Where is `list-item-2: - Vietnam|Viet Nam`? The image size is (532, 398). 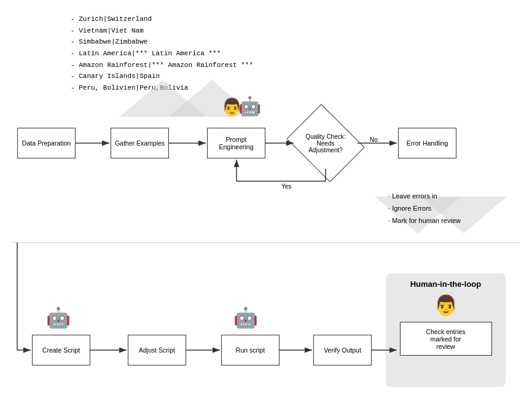 list-item-2: - Vietnam|Viet Nam is located at coordinates (162, 31).